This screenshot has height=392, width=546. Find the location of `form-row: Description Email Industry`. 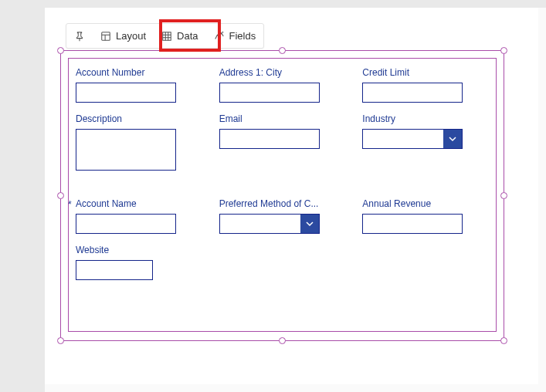

form-row: Description Email Industry is located at coordinates (280, 142).